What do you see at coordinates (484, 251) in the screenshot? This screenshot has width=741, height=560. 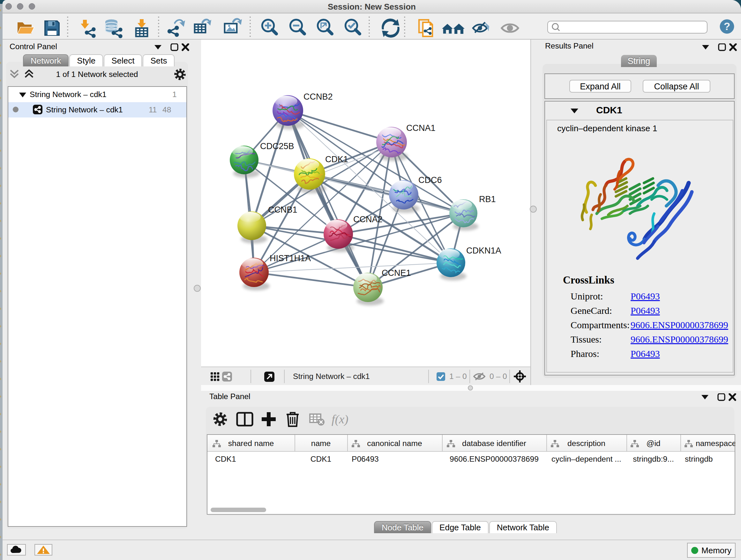 I see `svg-text: CDKN1A` at bounding box center [484, 251].